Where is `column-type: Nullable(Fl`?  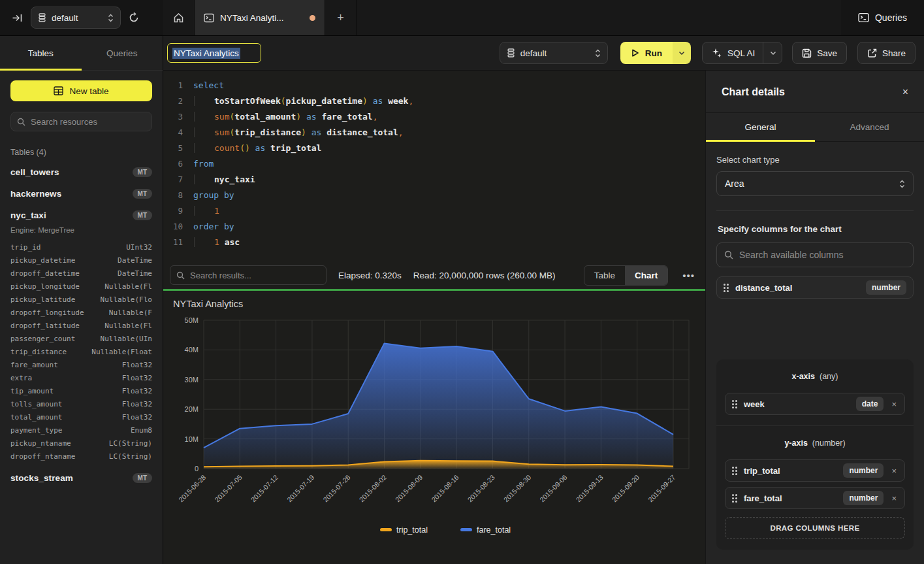 column-type: Nullable(Fl is located at coordinates (128, 325).